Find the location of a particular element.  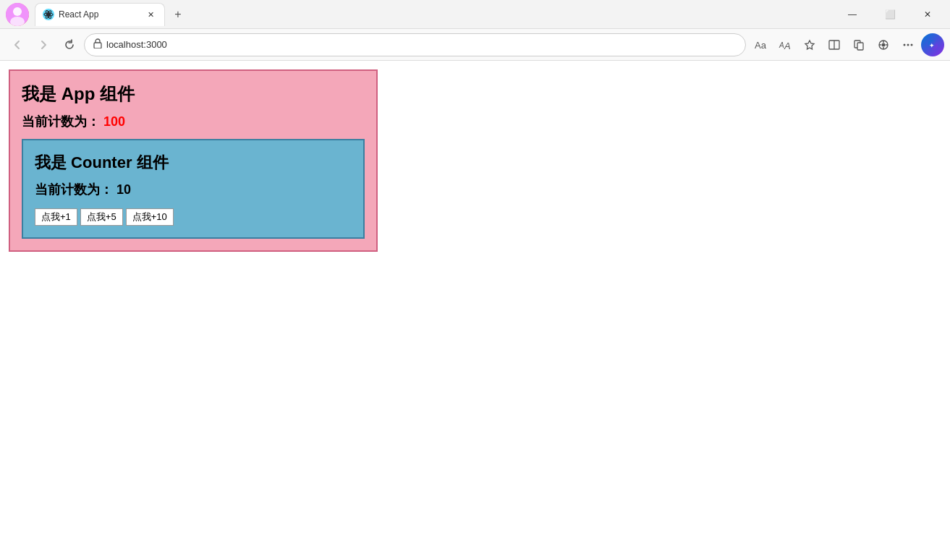

tab-close-button: ✕ is located at coordinates (150, 14).